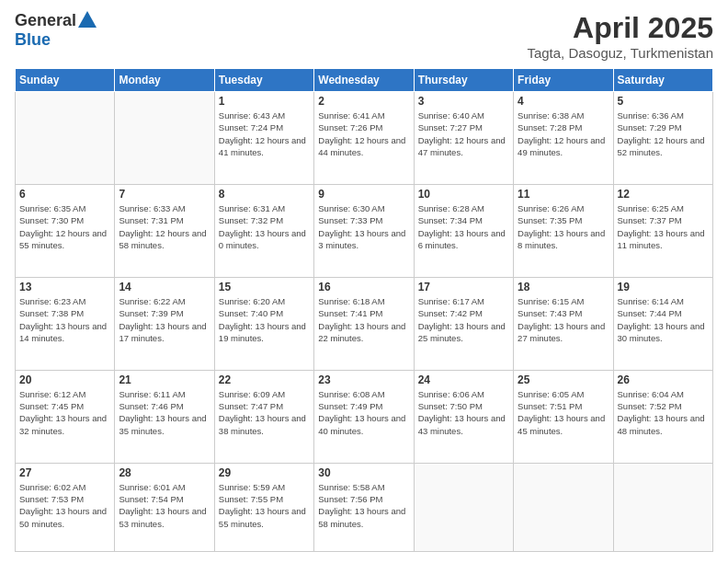  Describe the element at coordinates (663, 81) in the screenshot. I see `col-saturday: Saturday` at that location.